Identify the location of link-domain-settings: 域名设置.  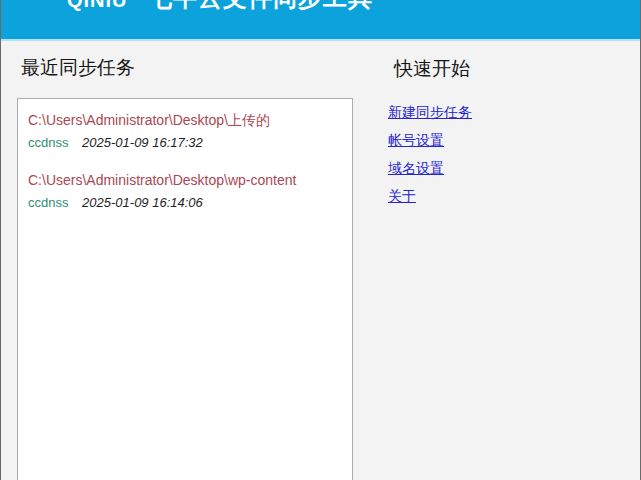
(416, 168).